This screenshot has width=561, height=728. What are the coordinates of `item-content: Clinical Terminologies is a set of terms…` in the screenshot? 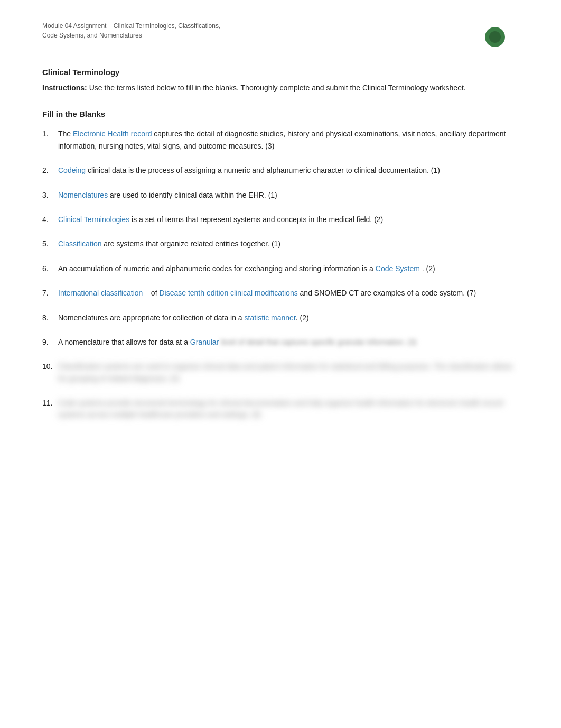 It's located at (288, 219).